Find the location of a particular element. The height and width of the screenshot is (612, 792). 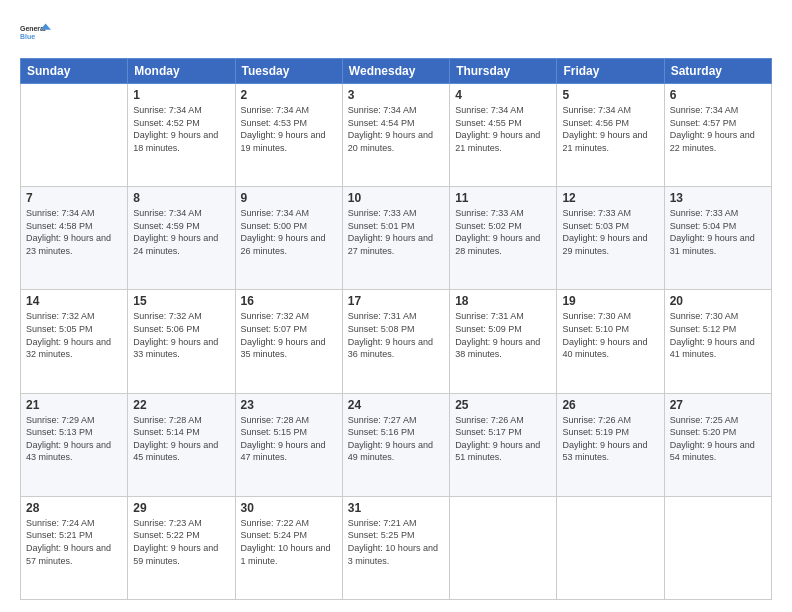

day-info: Sunrise: 7:34 AMSunset: 4:58 PMDaylight:… is located at coordinates (74, 232).